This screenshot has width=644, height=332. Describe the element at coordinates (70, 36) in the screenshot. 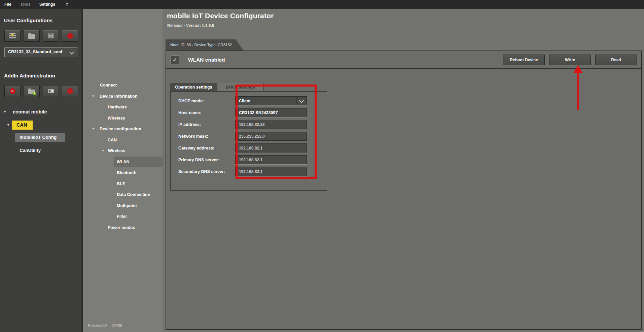

I see `delete-config-button: −` at that location.